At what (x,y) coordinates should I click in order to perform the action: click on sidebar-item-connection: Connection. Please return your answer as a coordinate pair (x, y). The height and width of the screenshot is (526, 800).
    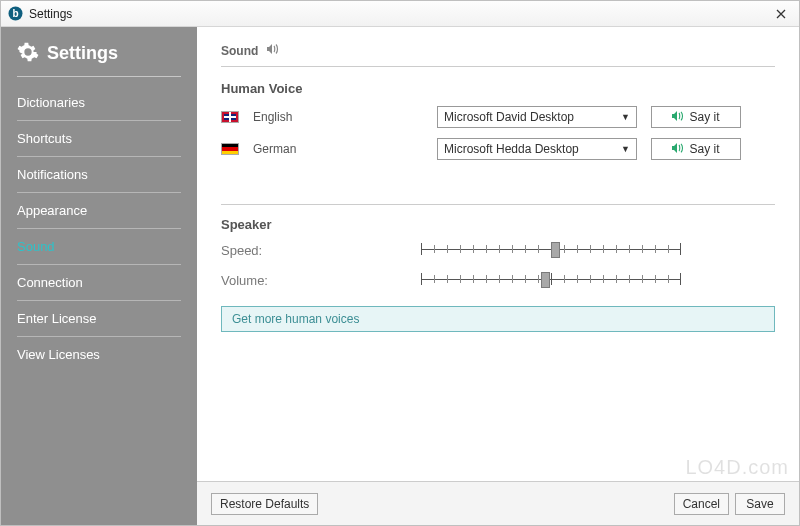
    Looking at the image, I should click on (99, 283).